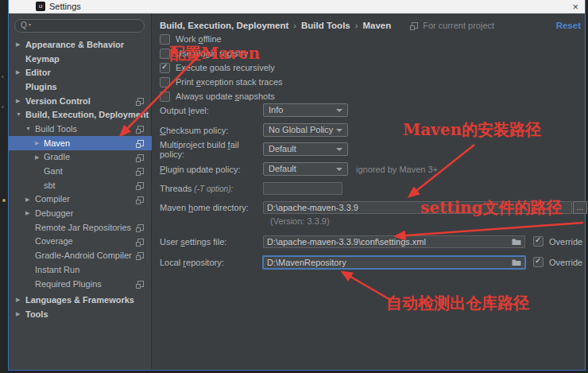  I want to click on sidebar-item-debugger: ▶ Debugger, so click(80, 213).